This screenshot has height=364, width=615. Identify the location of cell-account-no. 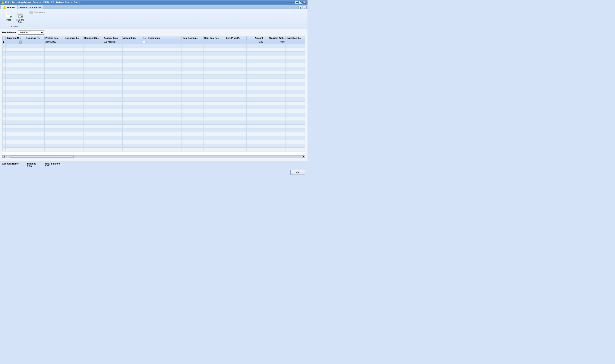
(132, 42).